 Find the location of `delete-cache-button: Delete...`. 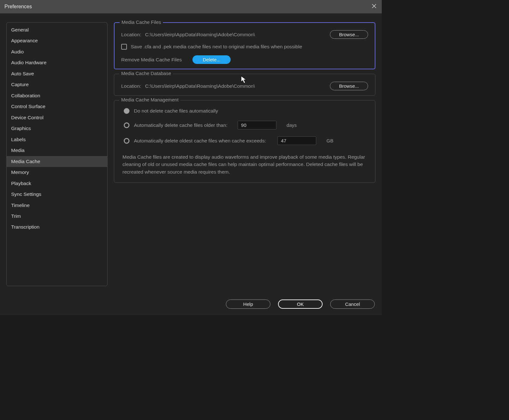

delete-cache-button: Delete... is located at coordinates (212, 60).